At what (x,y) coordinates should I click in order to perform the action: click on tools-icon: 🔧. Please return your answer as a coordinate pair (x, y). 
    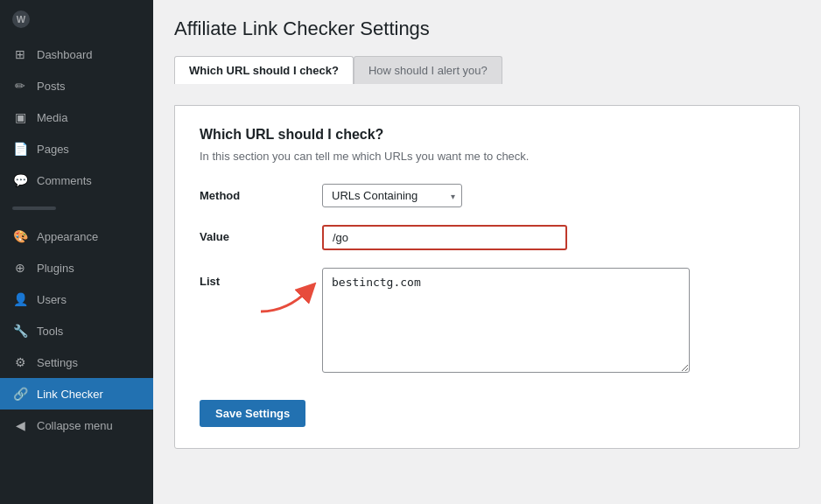
    Looking at the image, I should click on (20, 331).